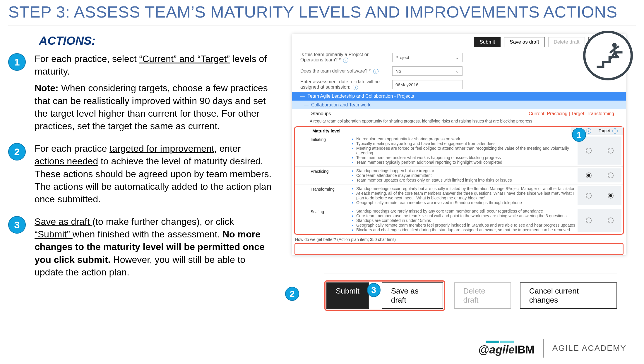  I want to click on bullet-3: 3 Save as draft (to make further changes…, so click(140, 247).